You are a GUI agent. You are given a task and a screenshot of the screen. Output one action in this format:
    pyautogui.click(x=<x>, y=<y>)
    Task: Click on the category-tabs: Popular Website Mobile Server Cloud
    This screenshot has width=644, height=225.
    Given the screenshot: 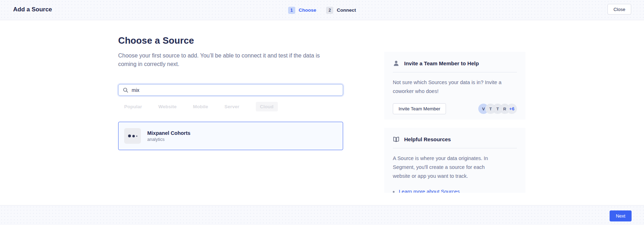 What is the action you would take?
    pyautogui.click(x=201, y=106)
    